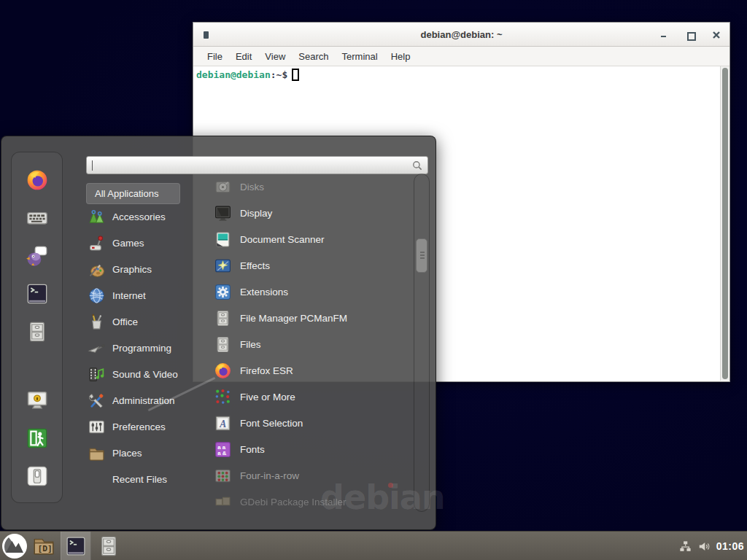 The height and width of the screenshot is (560, 747). Describe the element at coordinates (96, 244) in the screenshot. I see `games-icon` at that location.